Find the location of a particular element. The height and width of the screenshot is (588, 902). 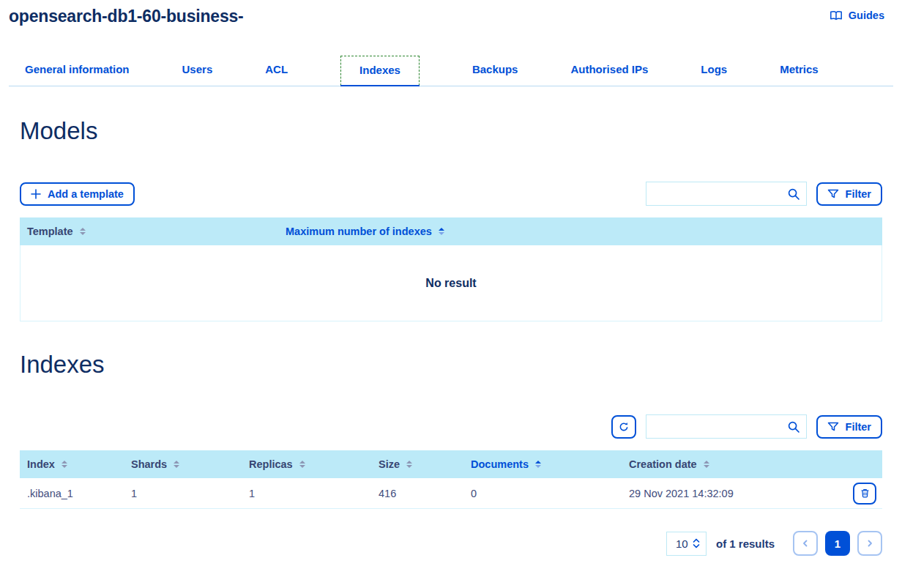

plus-icon is located at coordinates (36, 194).